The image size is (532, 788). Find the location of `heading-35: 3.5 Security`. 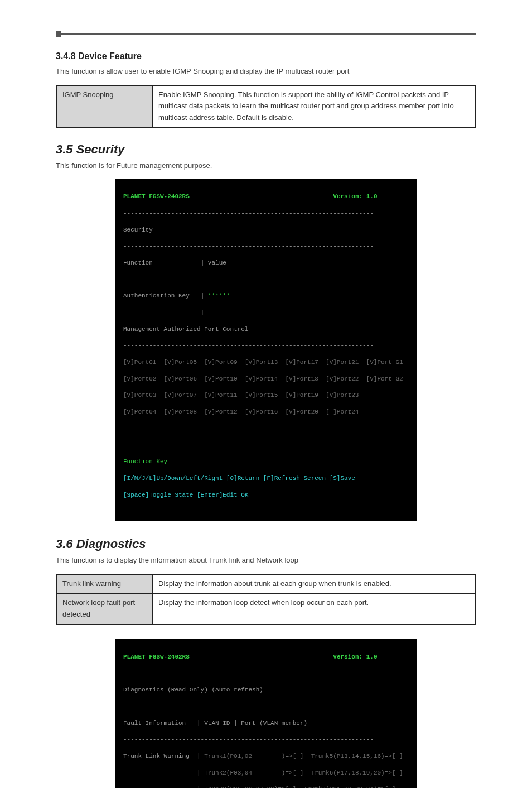

heading-35: 3.5 Security is located at coordinates (266, 150).